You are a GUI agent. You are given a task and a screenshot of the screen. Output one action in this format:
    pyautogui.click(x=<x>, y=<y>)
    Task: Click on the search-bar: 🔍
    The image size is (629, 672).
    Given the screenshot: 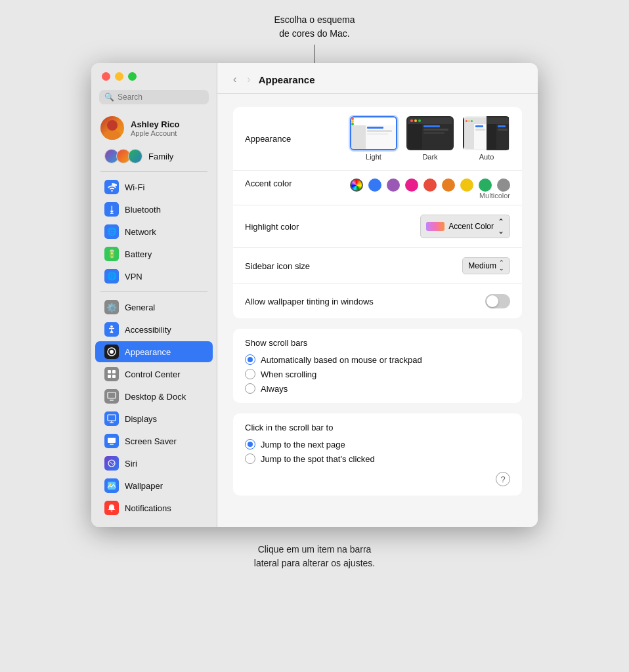 What is the action you would take?
    pyautogui.click(x=154, y=97)
    